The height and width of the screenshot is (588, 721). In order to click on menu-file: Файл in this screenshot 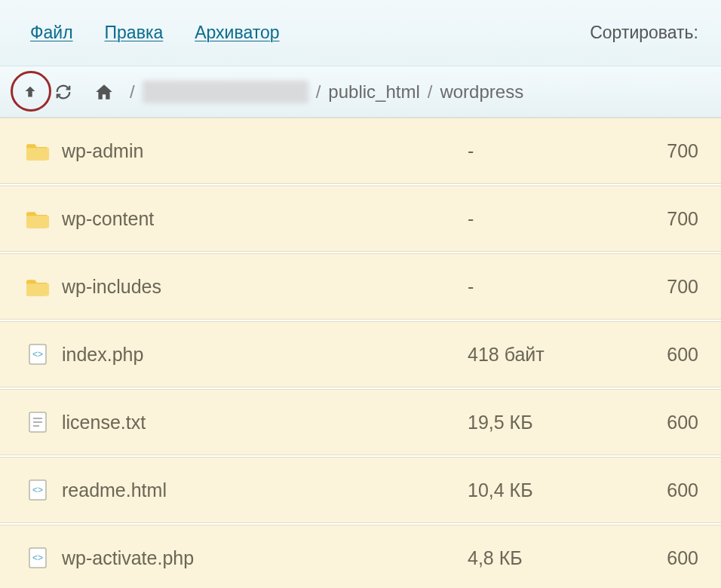, I will do `click(51, 33)`.